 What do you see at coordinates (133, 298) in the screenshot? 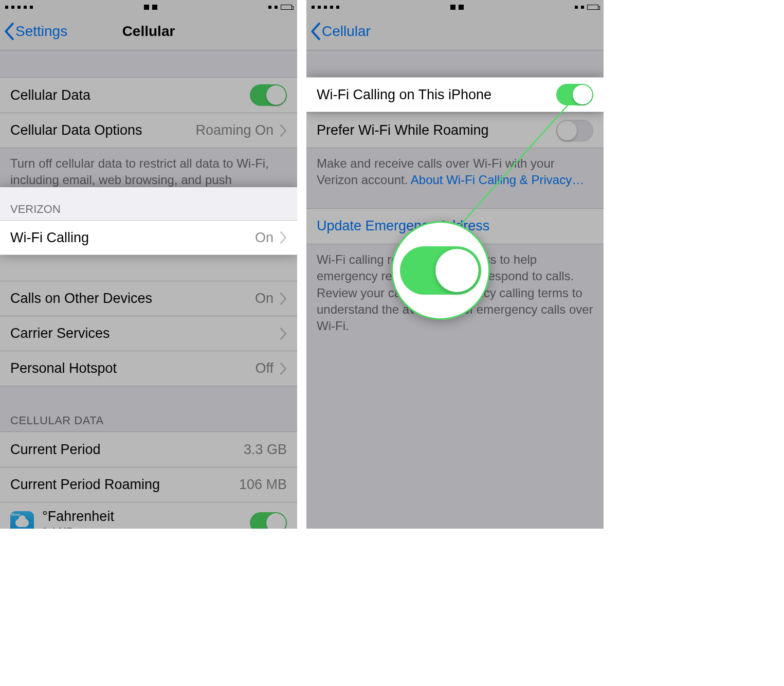
I see `calls-other-label: Calls on Other Devices` at bounding box center [133, 298].